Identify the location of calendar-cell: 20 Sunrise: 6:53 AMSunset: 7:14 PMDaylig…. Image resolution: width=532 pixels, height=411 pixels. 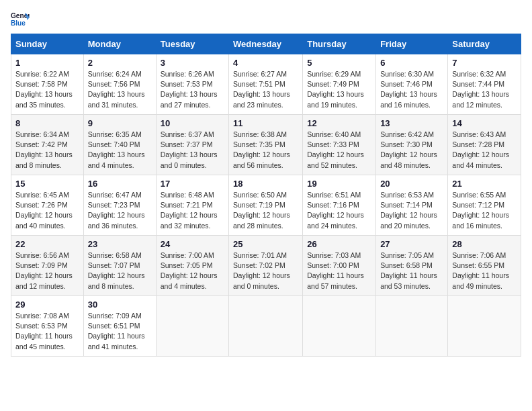
(412, 205).